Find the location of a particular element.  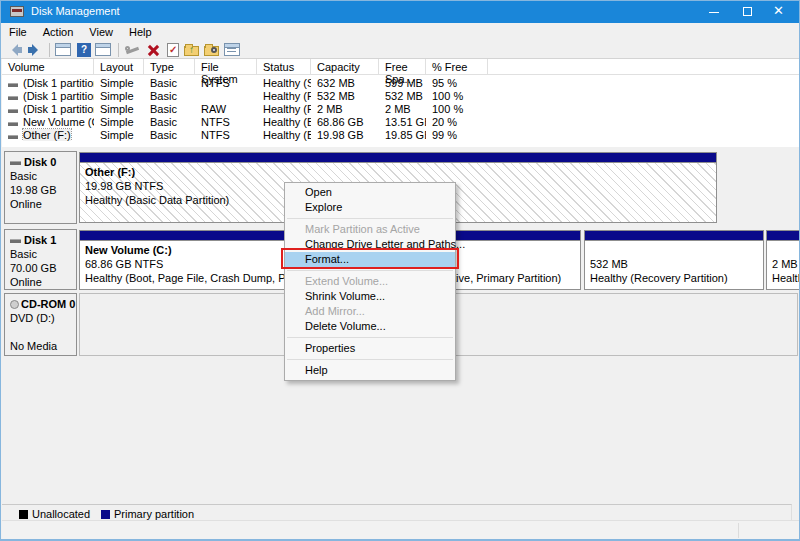

col-free-space: Free Spa... is located at coordinates (402, 67).